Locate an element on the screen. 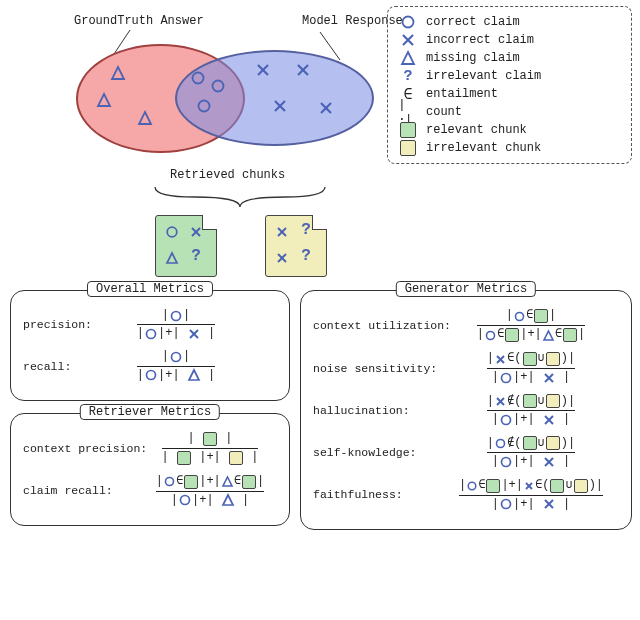  gt-answer-label: GroundTruth Answer is located at coordinates (139, 21).